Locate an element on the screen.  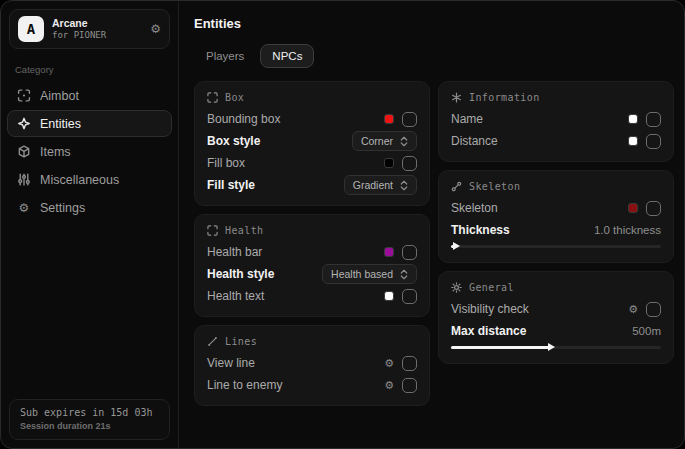
setting-row: Fill style Gradient is located at coordinates (312, 185).